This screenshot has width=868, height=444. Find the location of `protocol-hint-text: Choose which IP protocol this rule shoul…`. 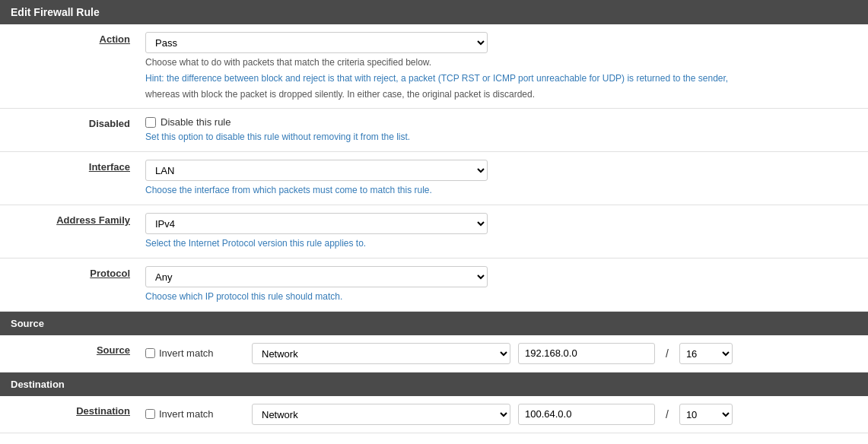

protocol-hint-text: Choose which IP protocol this rule shoul… is located at coordinates (243, 297).